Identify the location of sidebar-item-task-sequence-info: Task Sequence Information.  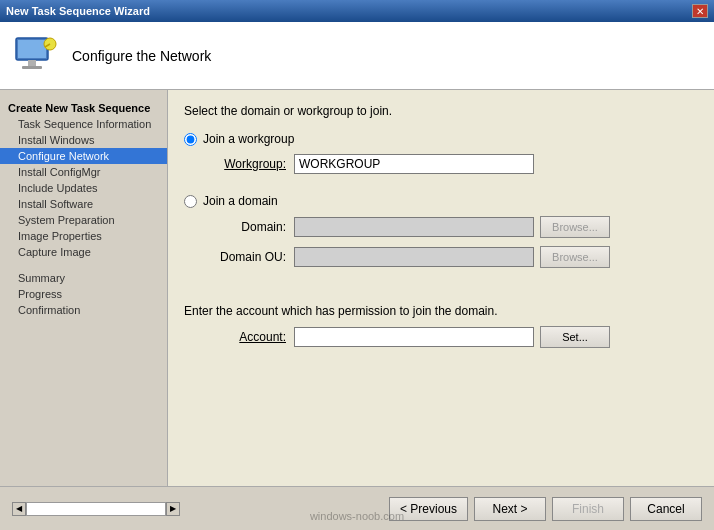
(84, 124).